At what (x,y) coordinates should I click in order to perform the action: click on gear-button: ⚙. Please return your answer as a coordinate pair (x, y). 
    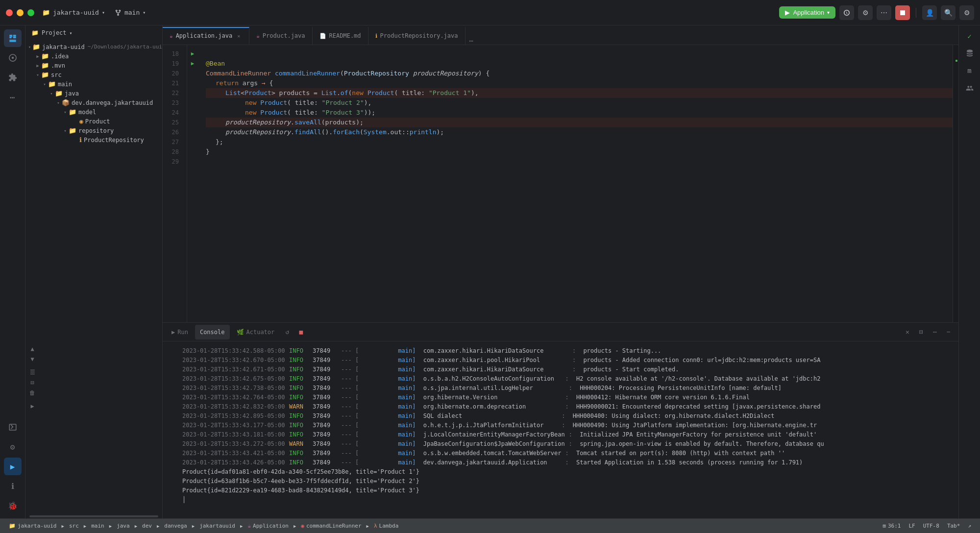
    Looking at the image, I should click on (967, 13).